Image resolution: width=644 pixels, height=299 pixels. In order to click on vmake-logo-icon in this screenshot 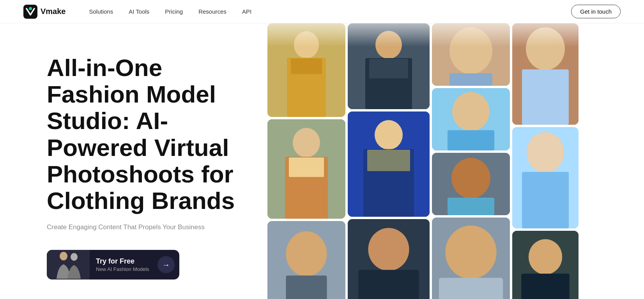, I will do `click(30, 12)`.